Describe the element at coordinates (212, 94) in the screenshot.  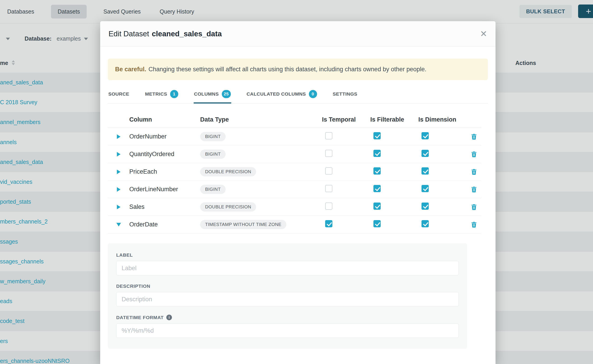
I see `tab-columns: COLUMNS 25` at that location.